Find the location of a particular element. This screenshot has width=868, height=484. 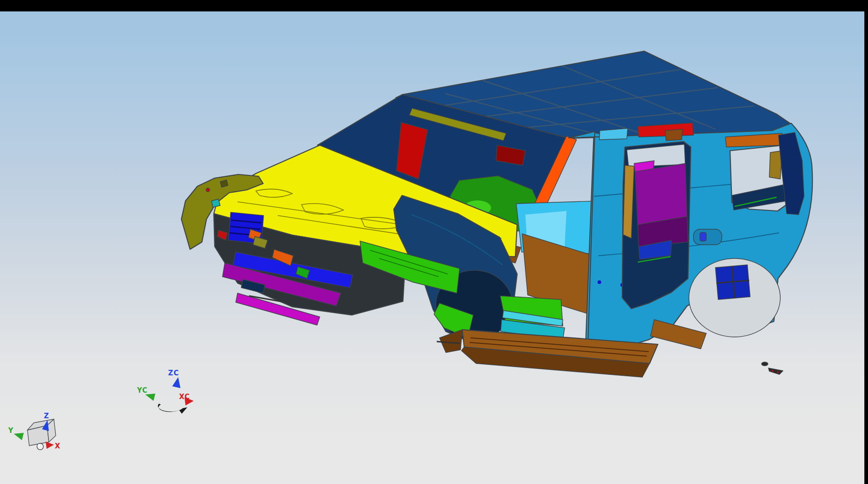

wcs-z-axis is located at coordinates (174, 395).